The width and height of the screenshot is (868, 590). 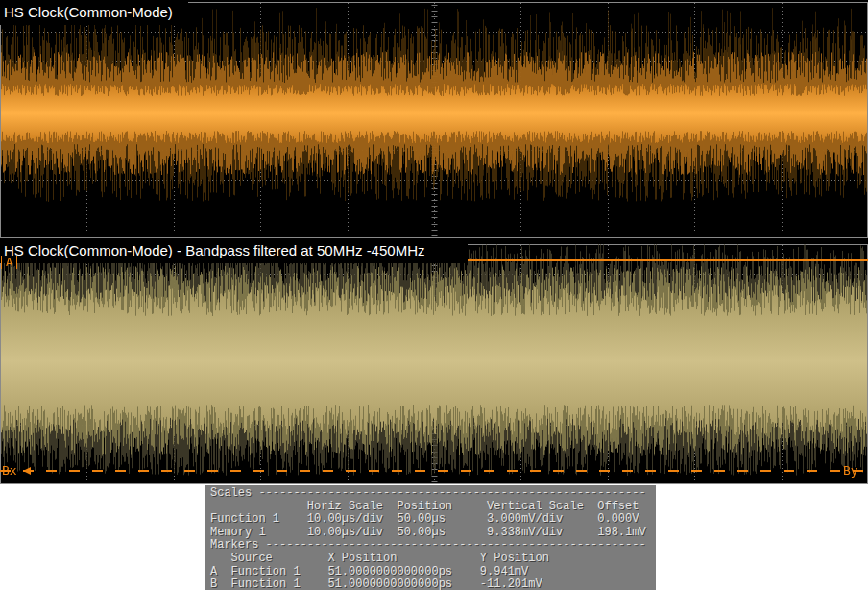 I want to click on marker-a-label: A, so click(x=10, y=262).